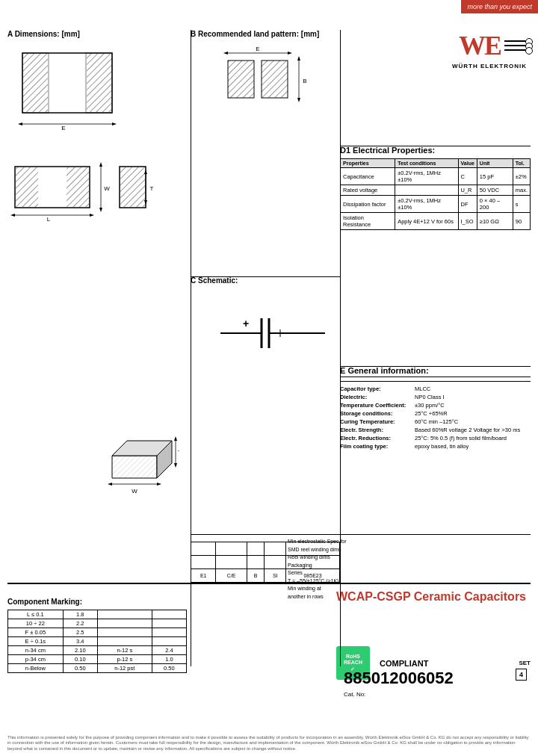 This screenshot has height=756, width=538. What do you see at coordinates (377, 388) in the screenshot?
I see `info-label-type: Capacitor type:` at bounding box center [377, 388].